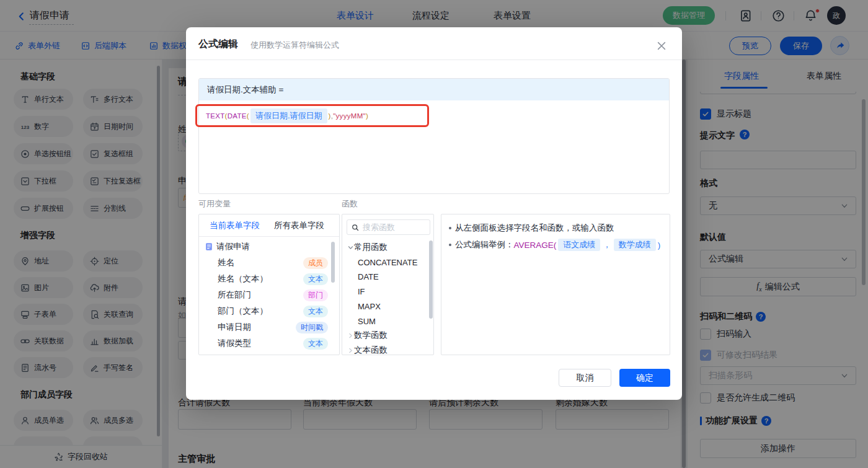 This screenshot has width=868, height=468. I want to click on close-icon, so click(662, 46).